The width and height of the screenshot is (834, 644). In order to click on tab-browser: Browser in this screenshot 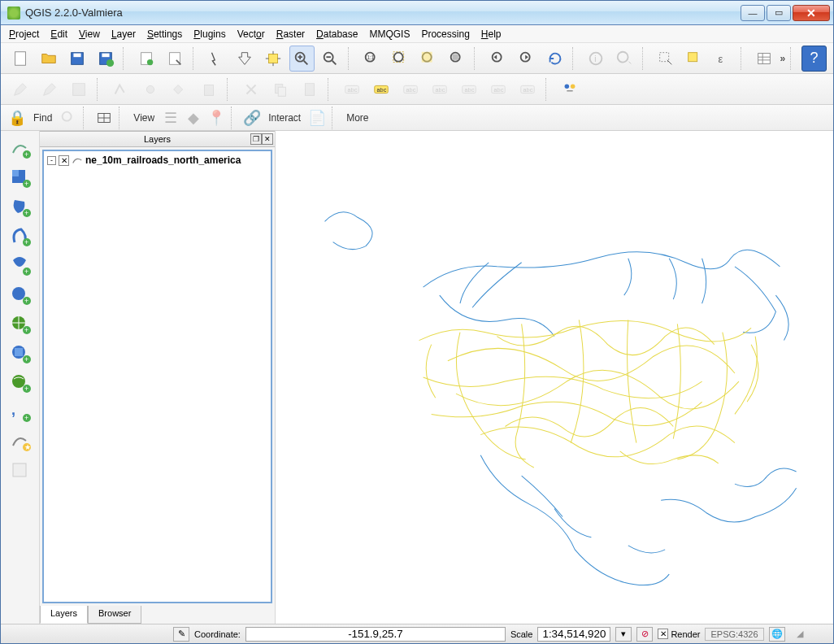, I will do `click(115, 615)`.